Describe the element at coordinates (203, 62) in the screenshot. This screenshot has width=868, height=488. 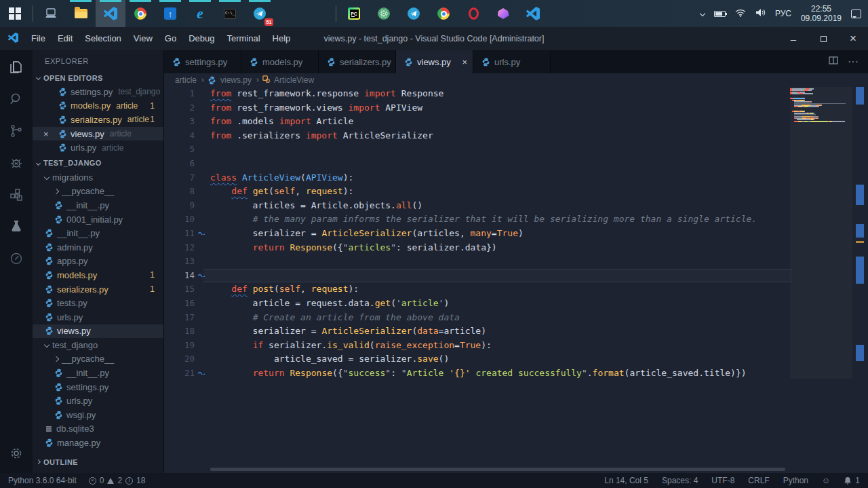
I see `tab-settings.py: settings.py` at that location.